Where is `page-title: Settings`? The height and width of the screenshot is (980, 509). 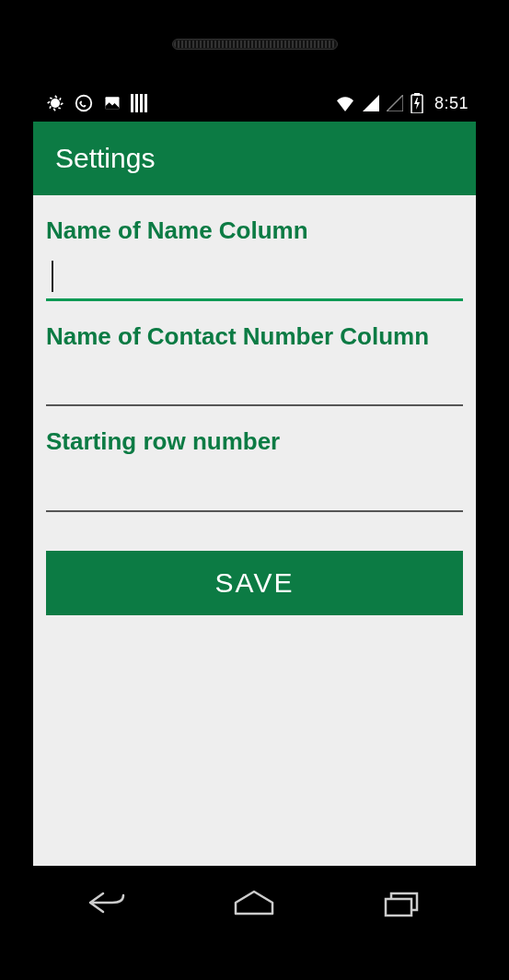
page-title: Settings is located at coordinates (105, 158).